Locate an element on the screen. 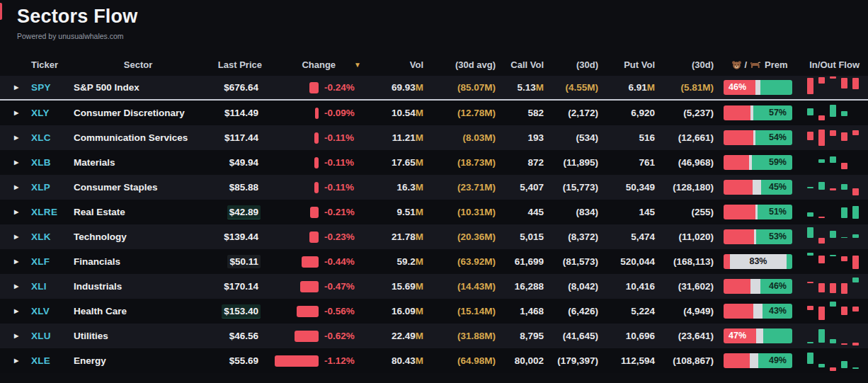  sector-cell: Utilities is located at coordinates (138, 336).